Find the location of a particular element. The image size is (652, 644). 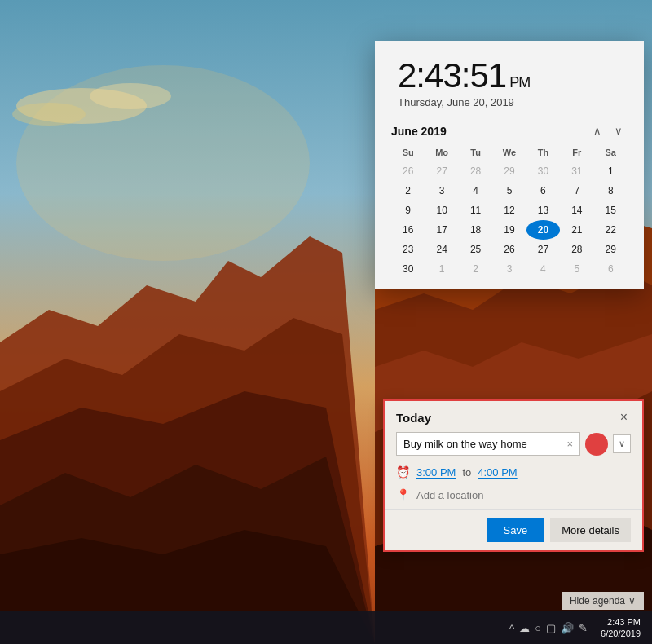

event-time-to-label: to is located at coordinates (466, 473).